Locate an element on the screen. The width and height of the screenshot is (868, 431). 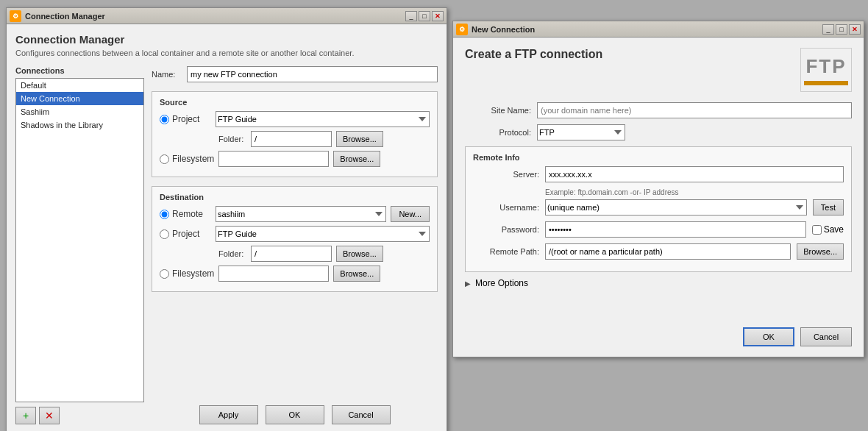
nc-window-title: New Connection is located at coordinates (647, 29).